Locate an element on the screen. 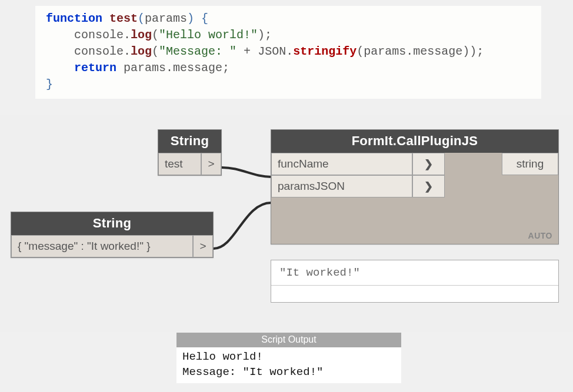  output-type: string is located at coordinates (530, 164).